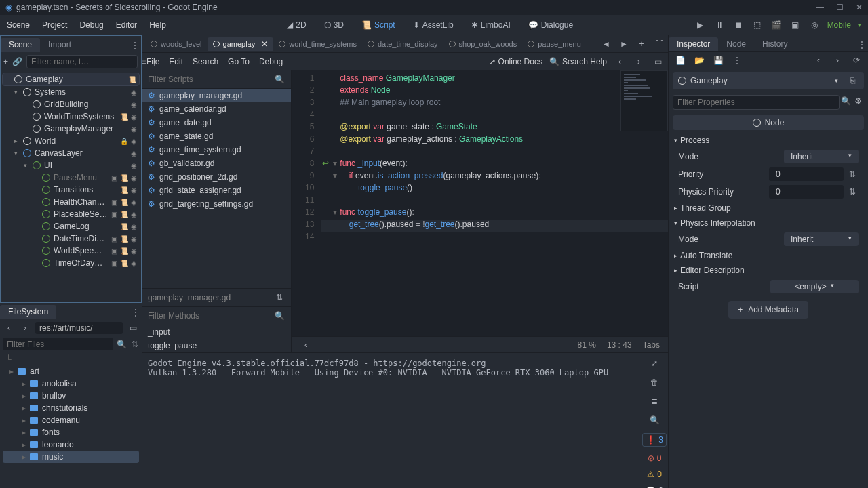  What do you see at coordinates (768, 208) in the screenshot?
I see `section-thread-group: ▸Thread Group` at bounding box center [768, 208].